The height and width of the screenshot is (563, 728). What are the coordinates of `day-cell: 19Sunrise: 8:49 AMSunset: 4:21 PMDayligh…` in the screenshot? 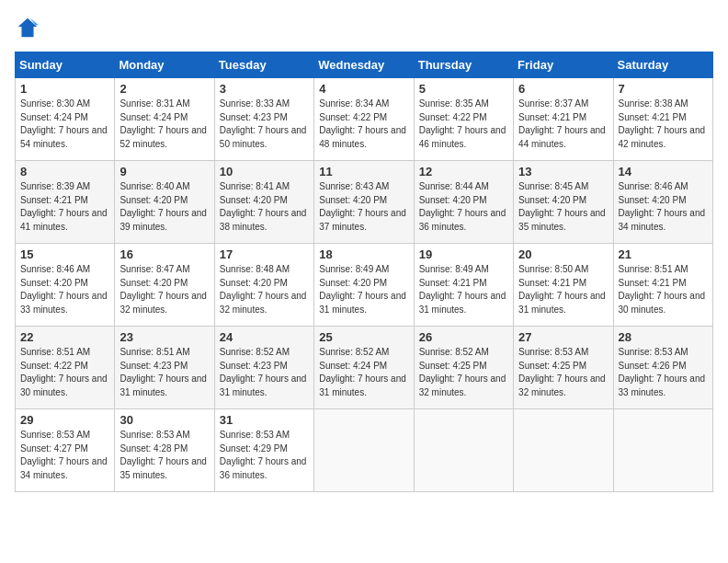 It's located at (463, 285).